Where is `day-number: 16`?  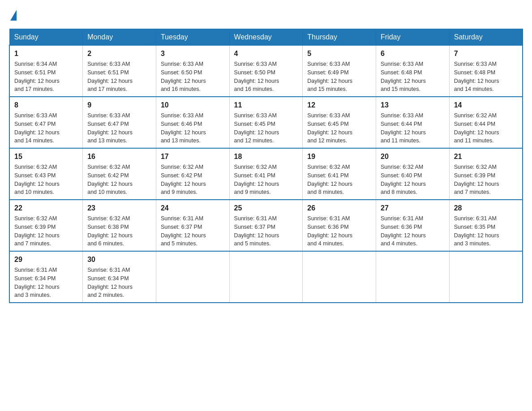 day-number: 16 is located at coordinates (119, 157).